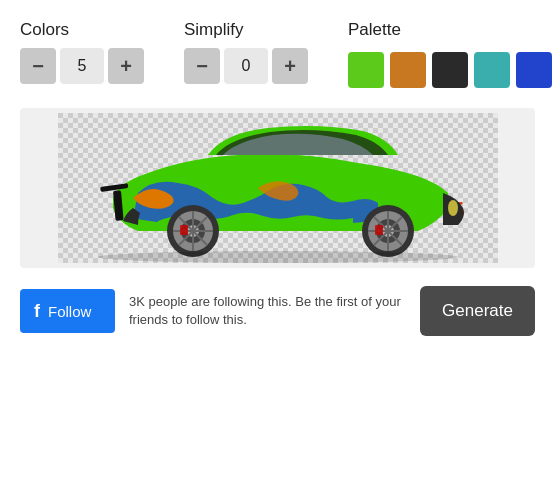  Describe the element at coordinates (492, 70) in the screenshot. I see `swatch-teal` at that location.